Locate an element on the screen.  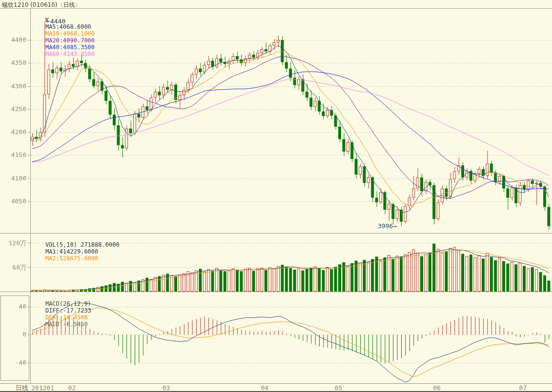
low-price-annotation: 3996→ is located at coordinates (388, 226).